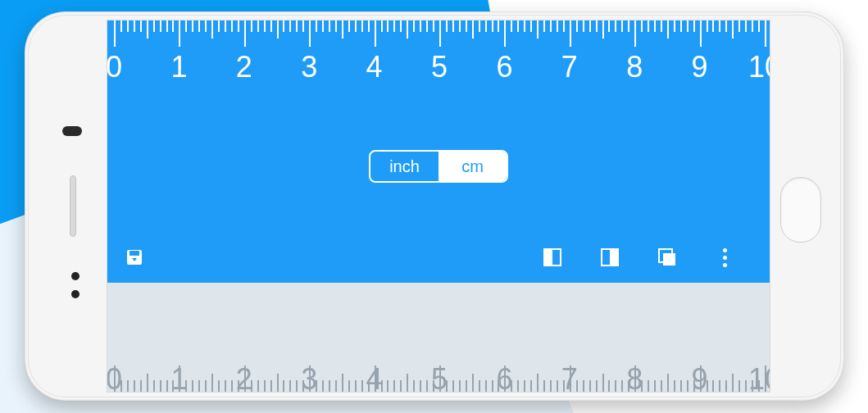 The height and width of the screenshot is (413, 868). What do you see at coordinates (472, 166) in the screenshot?
I see `unit-cm-button: cm` at bounding box center [472, 166].